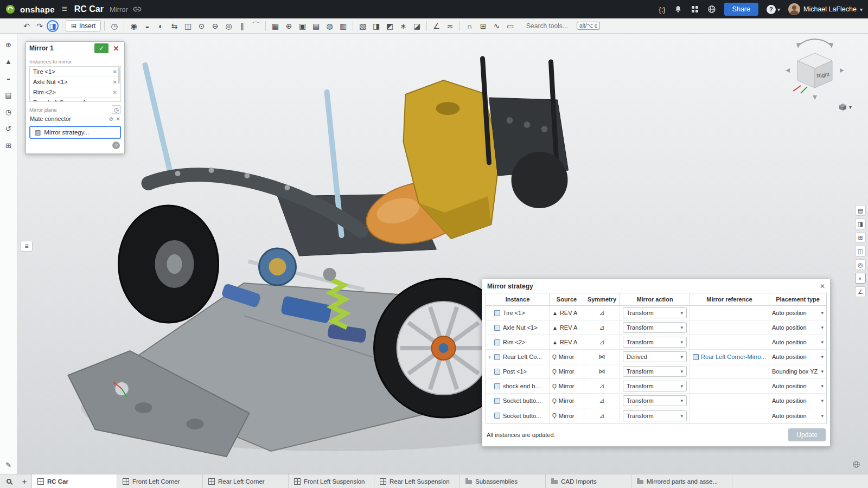 The width and height of the screenshot is (868, 488). What do you see at coordinates (860, 210) in the screenshot?
I see `bom-panel-icon: ▤` at bounding box center [860, 210].